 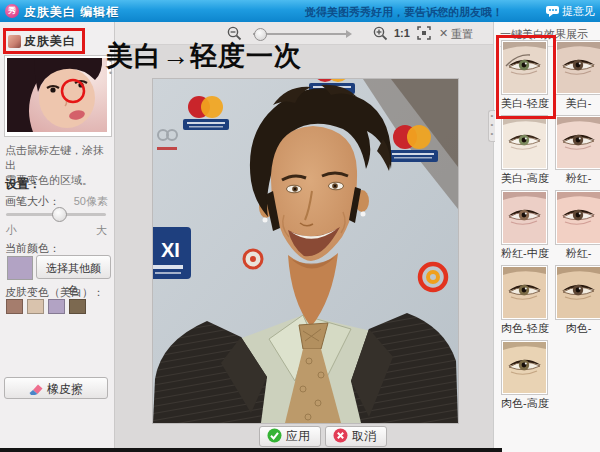 What do you see at coordinates (578, 104) in the screenshot?
I see `effect-label: 美白-` at bounding box center [578, 104].